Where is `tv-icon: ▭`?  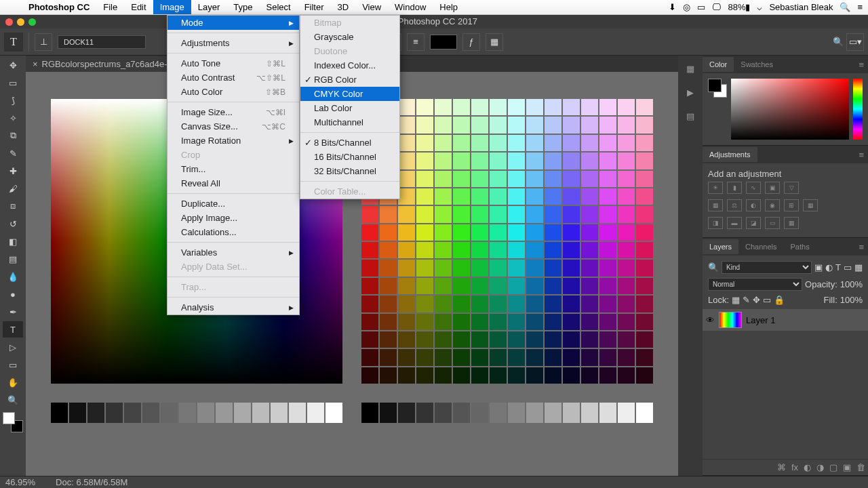 tv-icon: ▭ is located at coordinates (701, 7).